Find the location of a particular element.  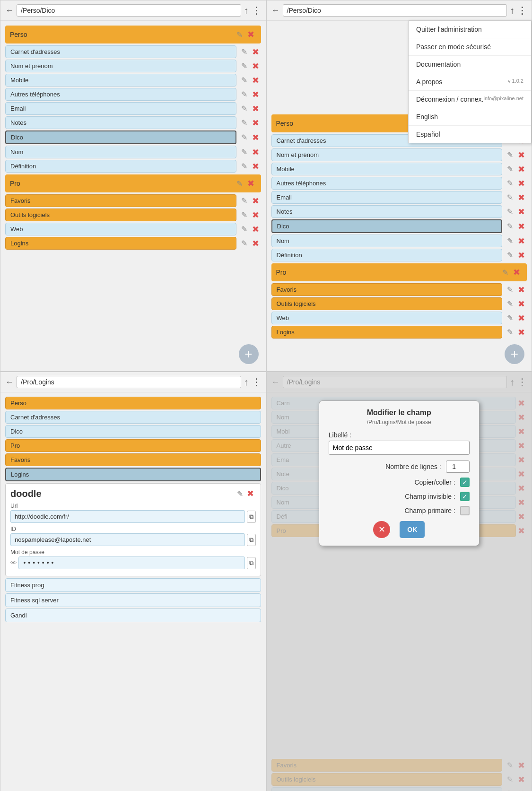

menu-item-quitter: Quitter l'administration is located at coordinates (470, 29).